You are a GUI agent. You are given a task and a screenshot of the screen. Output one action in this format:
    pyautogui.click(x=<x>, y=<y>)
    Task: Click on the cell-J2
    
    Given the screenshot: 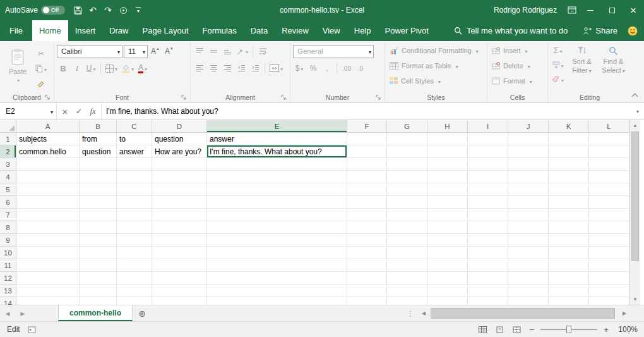 What is the action you would take?
    pyautogui.click(x=528, y=152)
    